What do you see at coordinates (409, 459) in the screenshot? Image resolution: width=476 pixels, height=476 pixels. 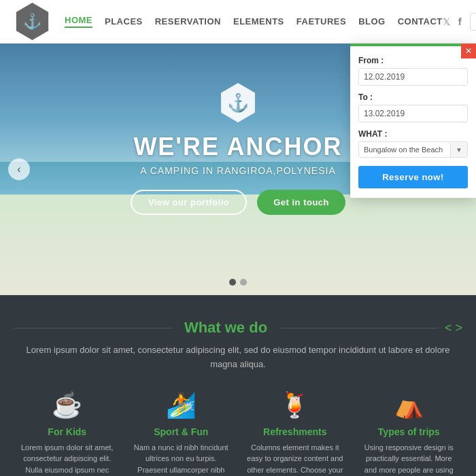 I see `trips-desc: Using responsive design is practically e…` at bounding box center [409, 459].